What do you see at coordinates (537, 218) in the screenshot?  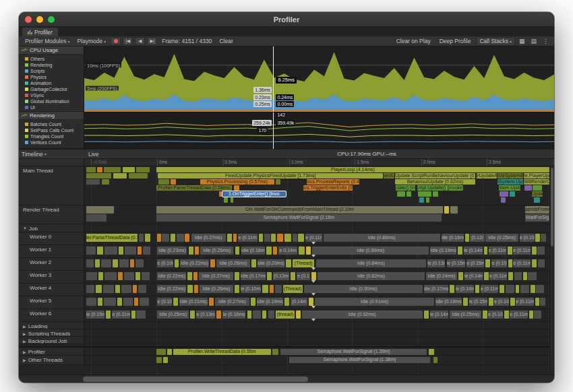 I see `timeline-segment: WaitForSig` at bounding box center [537, 218].